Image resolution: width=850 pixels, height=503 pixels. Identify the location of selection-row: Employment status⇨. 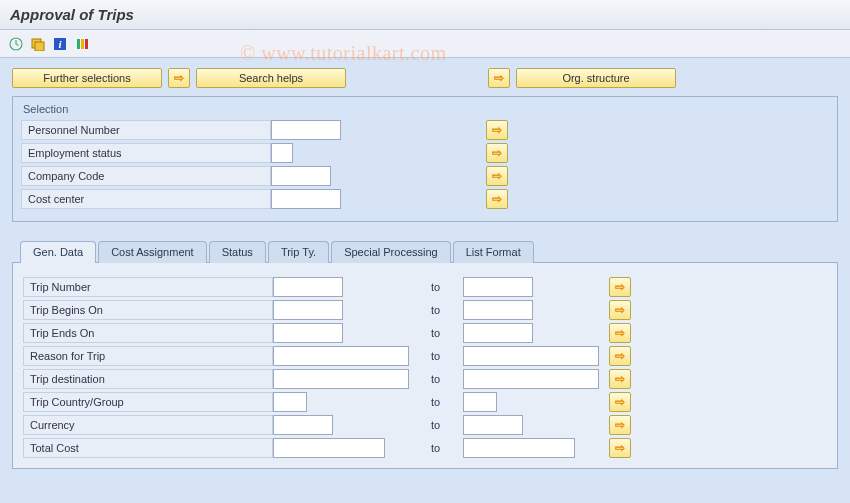
(425, 153).